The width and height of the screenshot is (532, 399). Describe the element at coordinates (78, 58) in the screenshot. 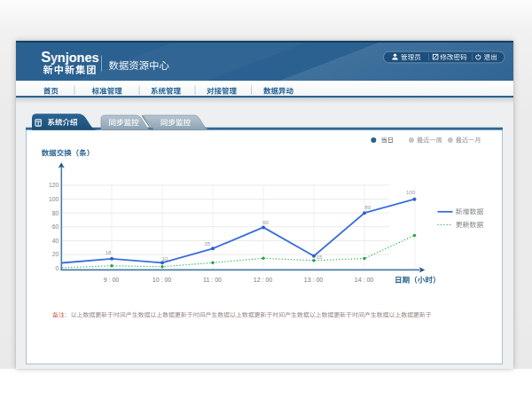

I see `svg-text: njones` at that location.